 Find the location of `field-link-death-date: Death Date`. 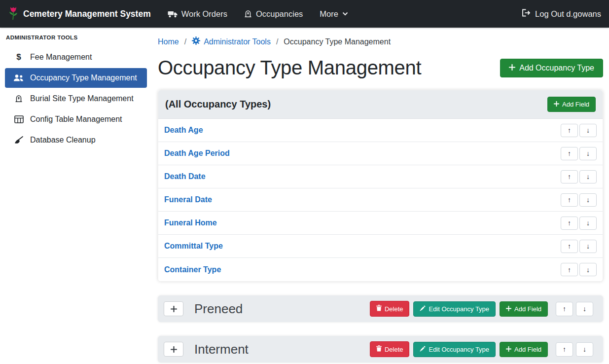

field-link-death-date: Death Date is located at coordinates (185, 177).